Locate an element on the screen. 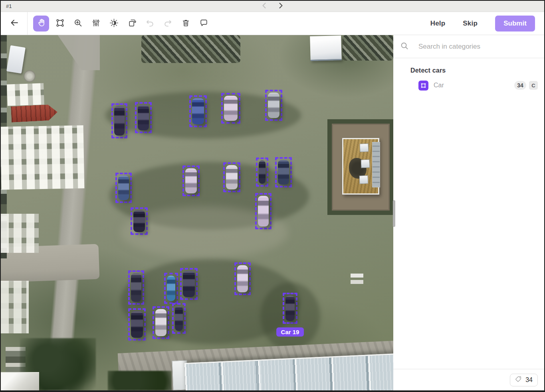 The height and width of the screenshot is (392, 545). toolbar: Help Skip Submit is located at coordinates (272, 24).